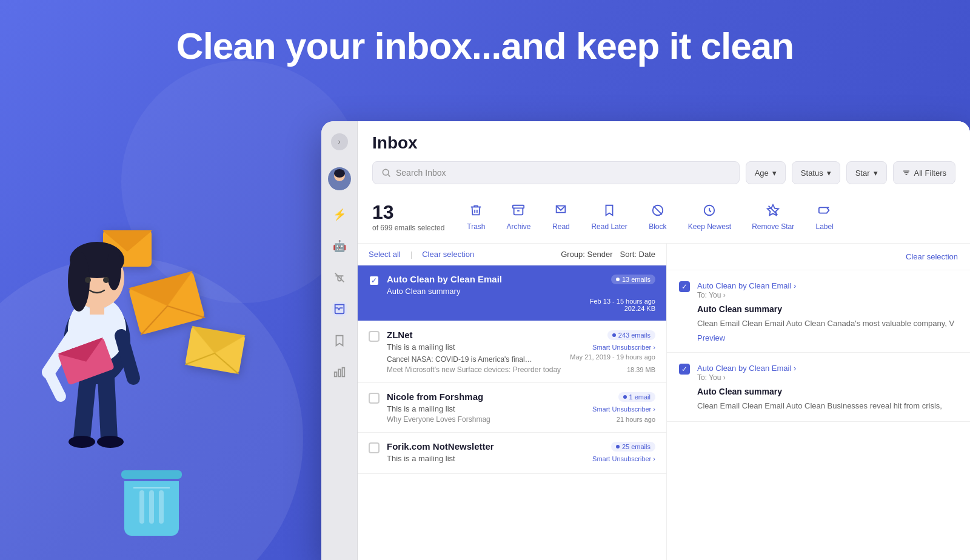  Describe the element at coordinates (818, 309) in the screenshot. I see `detail-subject-1: Auto Clean summary` at that location.